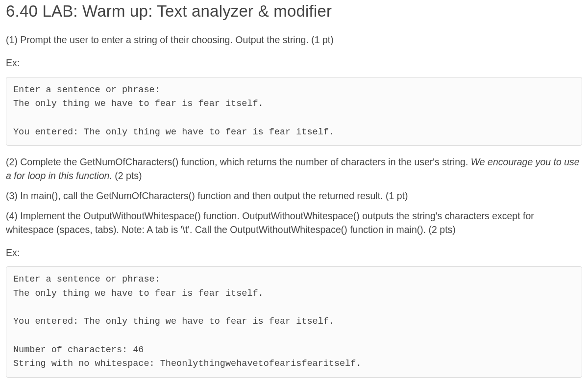  Describe the element at coordinates (294, 253) in the screenshot. I see `example-2-label: Ex:` at that location.